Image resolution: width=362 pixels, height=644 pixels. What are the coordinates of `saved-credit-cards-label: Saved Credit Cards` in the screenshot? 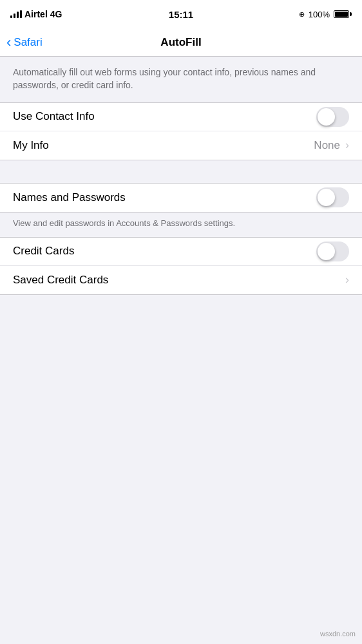 It's located at (61, 280).